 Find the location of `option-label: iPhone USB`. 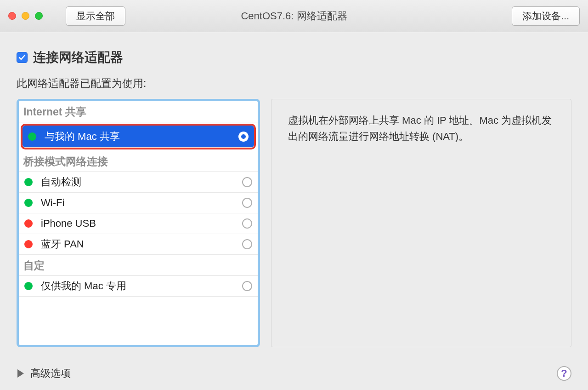

option-label: iPhone USB is located at coordinates (141, 224).